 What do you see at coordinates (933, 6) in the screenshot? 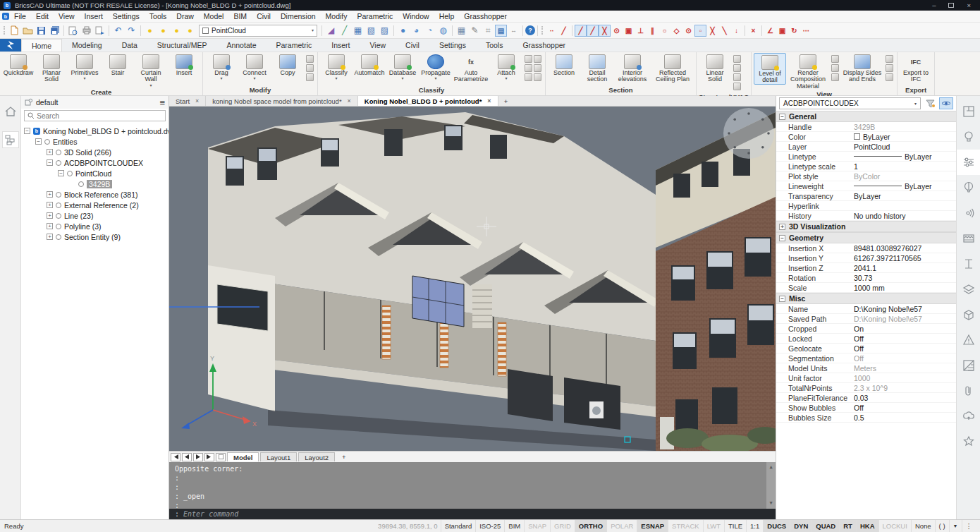
I see `minimize-button: –` at bounding box center [933, 6].